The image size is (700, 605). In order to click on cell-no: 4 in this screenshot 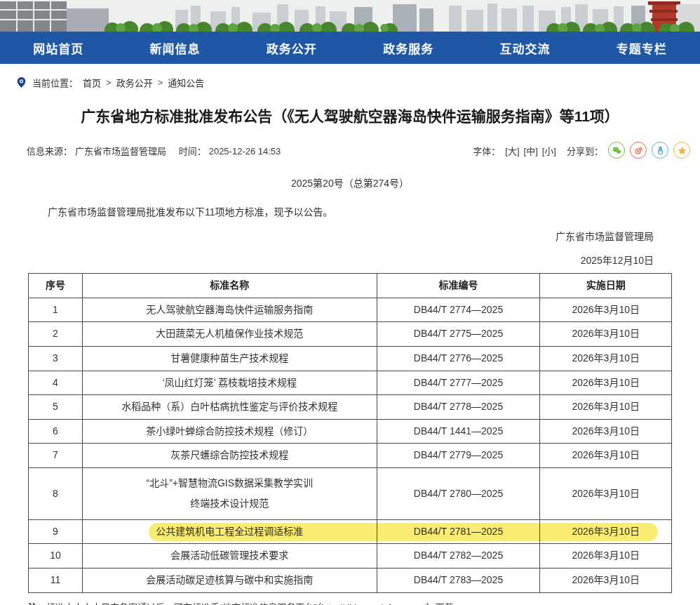, I will do `click(56, 383)`.